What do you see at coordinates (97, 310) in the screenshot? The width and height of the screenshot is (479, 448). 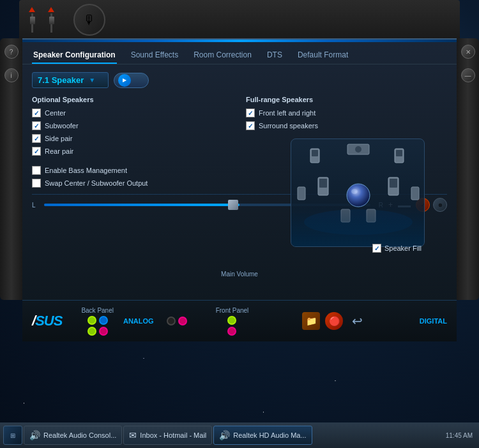 I see `back-panel-label: Back Panel` at bounding box center [97, 310].